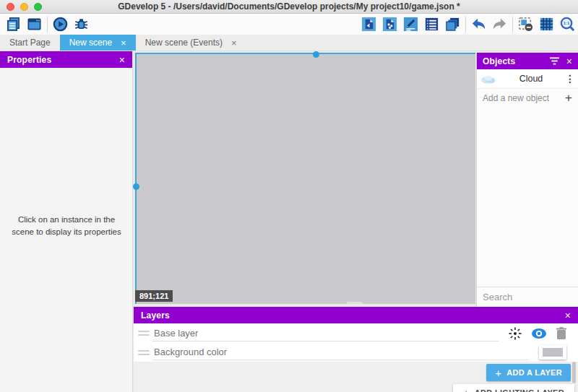  Describe the element at coordinates (539, 334) in the screenshot. I see `visibility-eye-icon` at that location.